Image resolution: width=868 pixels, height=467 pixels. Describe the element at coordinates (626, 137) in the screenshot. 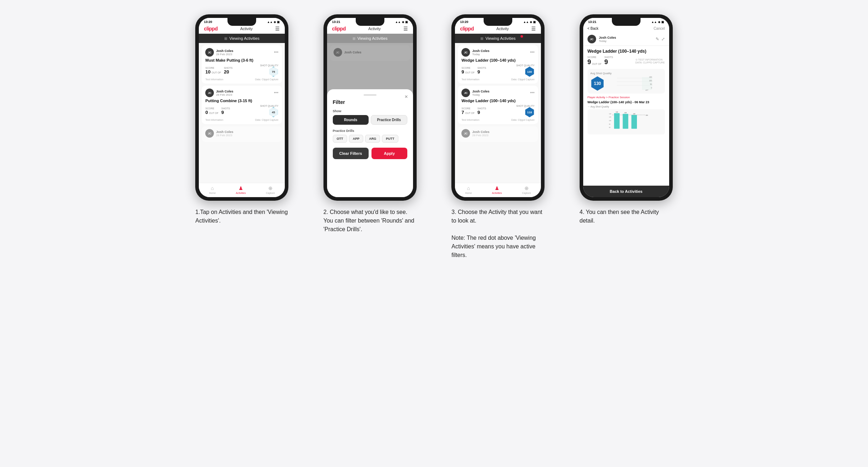

I see `step-4-column: 13:21 ▲▲ ◈ ▣ < Back Cancel JC Josh` at that location.